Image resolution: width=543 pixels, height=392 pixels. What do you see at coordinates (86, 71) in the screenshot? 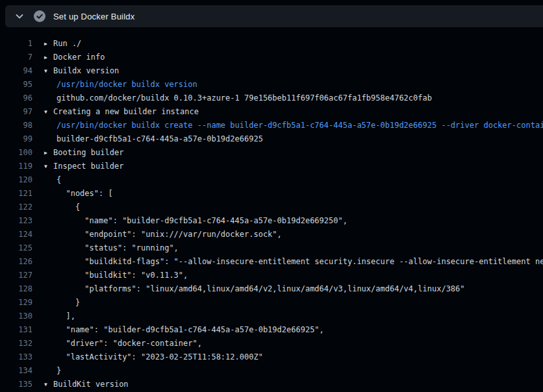
I see `log-text: Buildx version` at bounding box center [86, 71].